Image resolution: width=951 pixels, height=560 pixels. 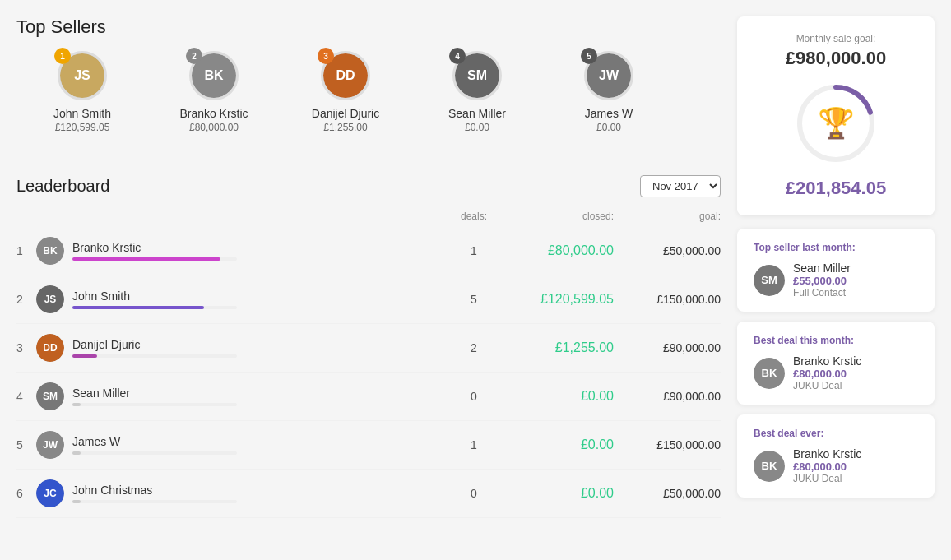 I want to click on top-seller-card: 2BKBranko Krstic£80,000.00, so click(x=214, y=92).